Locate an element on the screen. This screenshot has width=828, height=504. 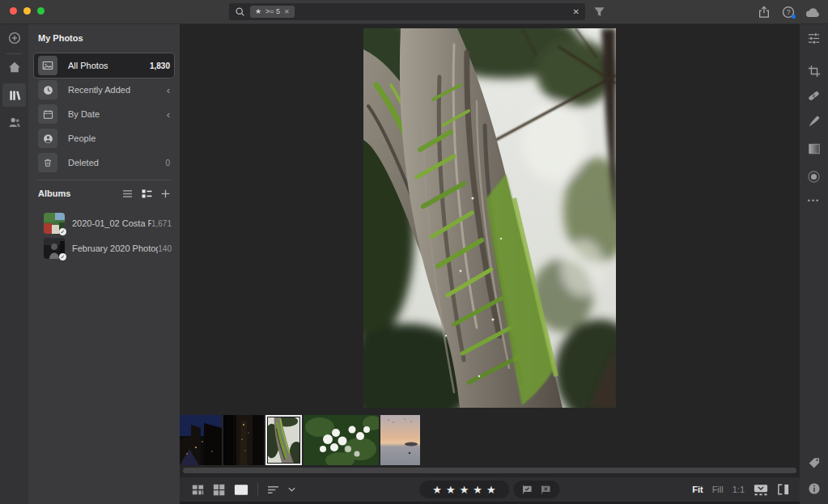
shared-albums-button is located at coordinates (15, 122).